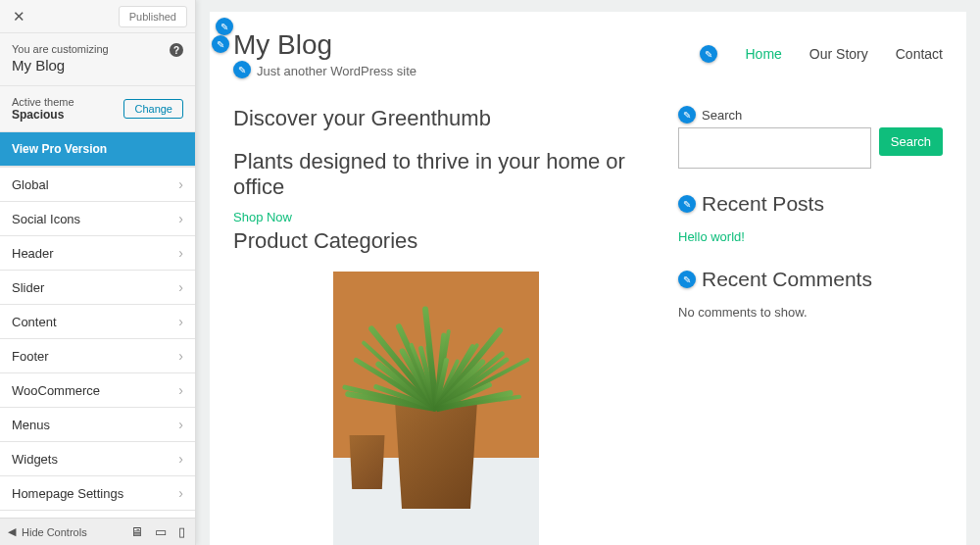 This screenshot has width=980, height=545. I want to click on search-widget-label: Search, so click(721, 116).